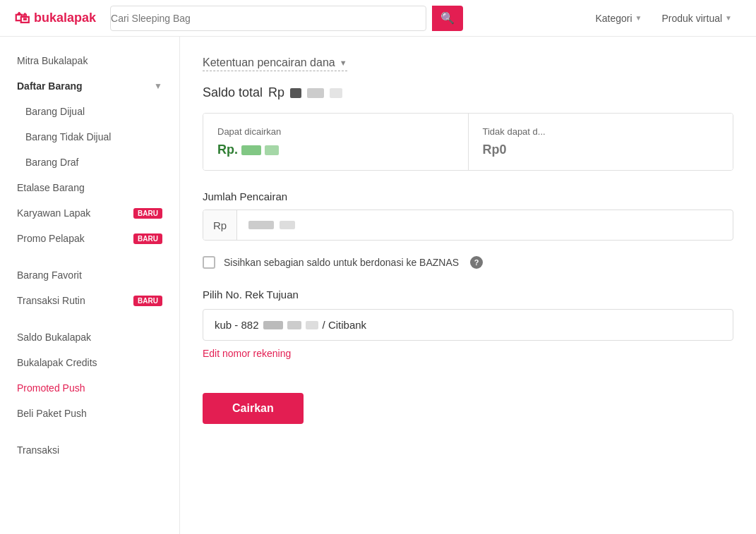  I want to click on kategori-nav-btn: Kategori ▼, so click(618, 18).